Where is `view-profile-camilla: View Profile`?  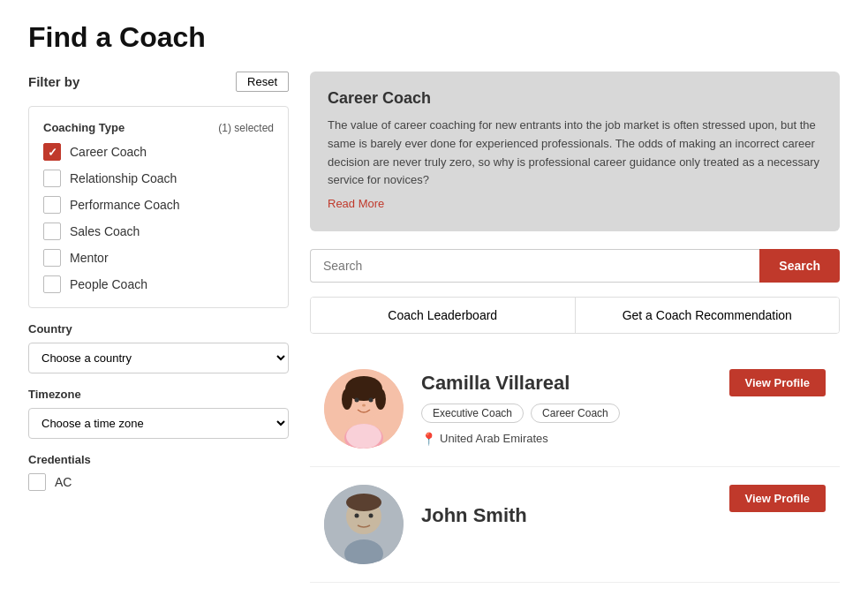
view-profile-camilla: View Profile is located at coordinates (777, 383).